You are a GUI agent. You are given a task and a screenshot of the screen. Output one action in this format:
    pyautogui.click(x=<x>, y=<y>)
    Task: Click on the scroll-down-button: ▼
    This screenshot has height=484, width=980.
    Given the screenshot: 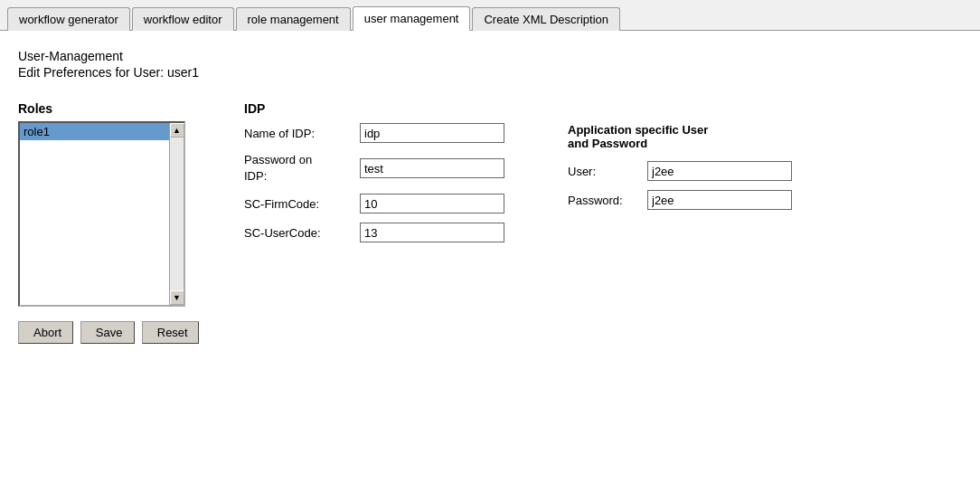 What is the action you would take?
    pyautogui.click(x=177, y=298)
    